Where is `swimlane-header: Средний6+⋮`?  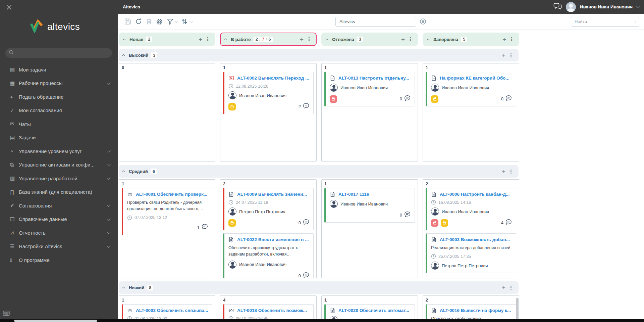 swimlane-header: Средний6+⋮ is located at coordinates (319, 171).